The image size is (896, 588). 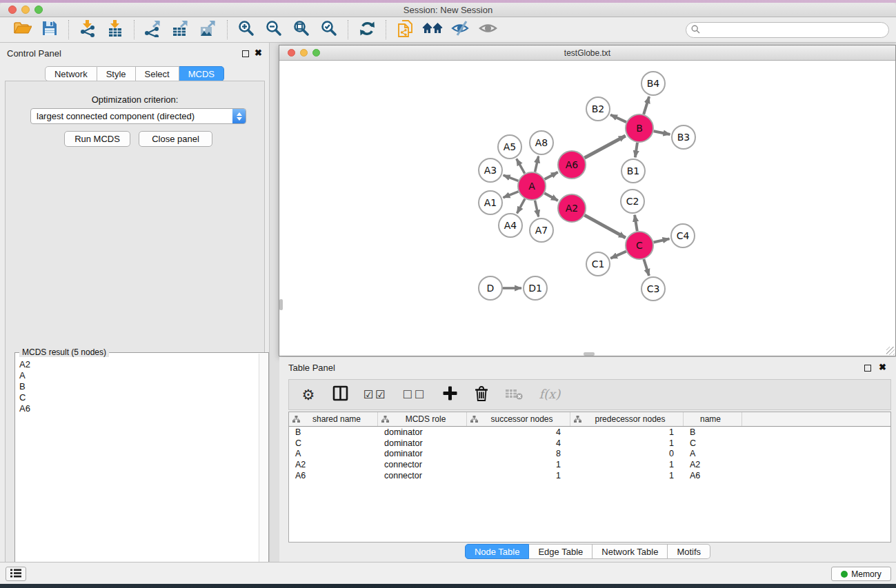 I want to click on graph-node-B1: B1, so click(x=633, y=171).